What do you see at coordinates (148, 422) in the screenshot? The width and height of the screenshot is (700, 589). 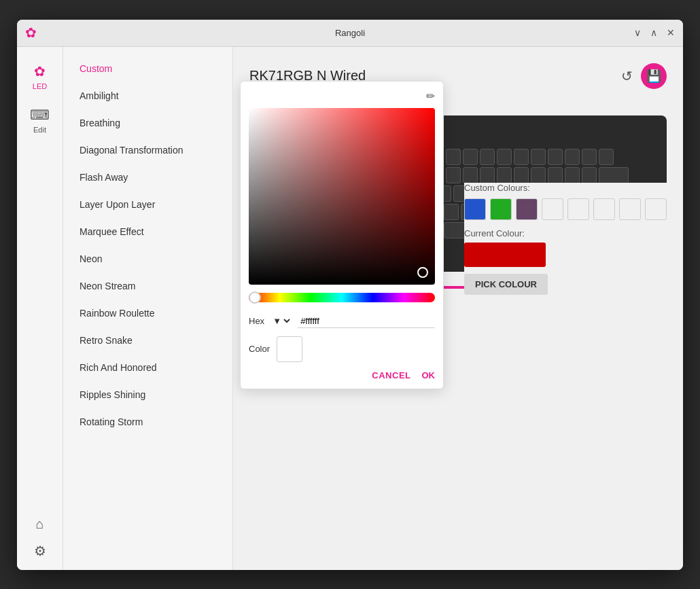 I see `sidebar-item-rotating: Rotating Storm` at bounding box center [148, 422].